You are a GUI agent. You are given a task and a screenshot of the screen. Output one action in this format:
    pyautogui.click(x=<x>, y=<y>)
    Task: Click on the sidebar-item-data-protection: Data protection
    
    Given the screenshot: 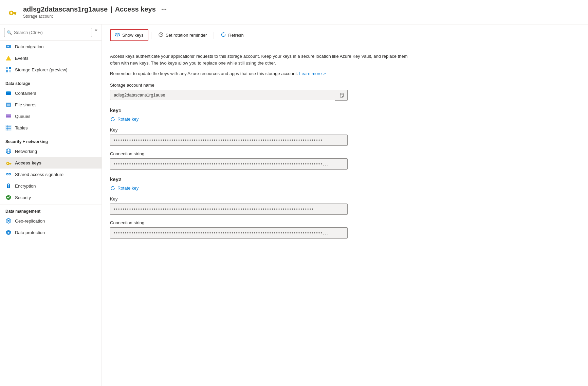 What is the action you would take?
    pyautogui.click(x=51, y=232)
    